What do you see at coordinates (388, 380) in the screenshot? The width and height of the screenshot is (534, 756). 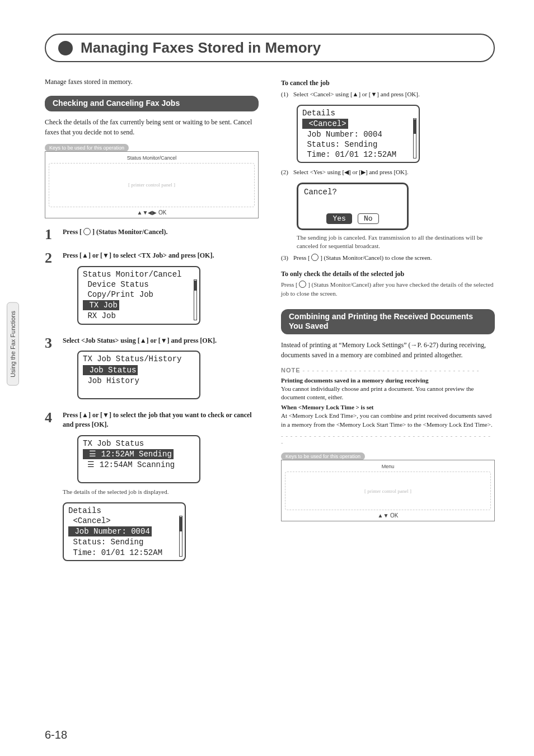 I see `note1-heading: Printing documents saved in a memory dur…` at bounding box center [388, 380].